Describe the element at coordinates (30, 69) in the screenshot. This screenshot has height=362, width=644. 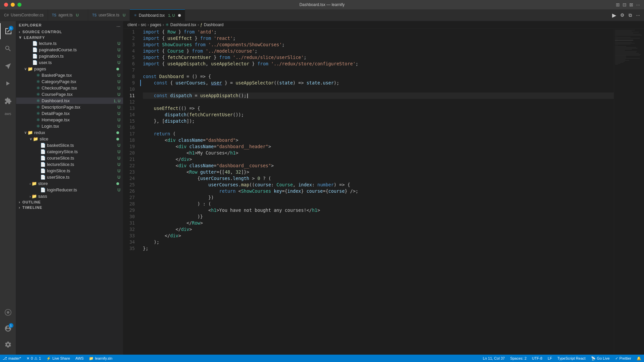
I see `folder-icon: 📁` at that location.